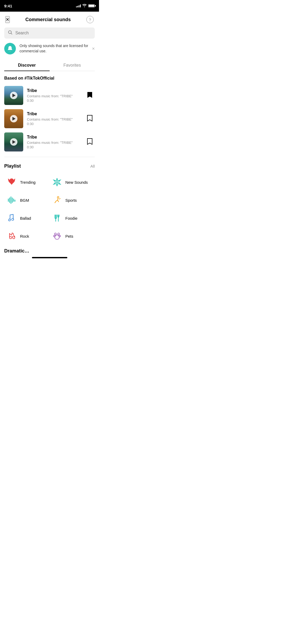 This screenshot has width=297, height=644. I want to click on section-bottom-label: Dramatic…, so click(50, 250).